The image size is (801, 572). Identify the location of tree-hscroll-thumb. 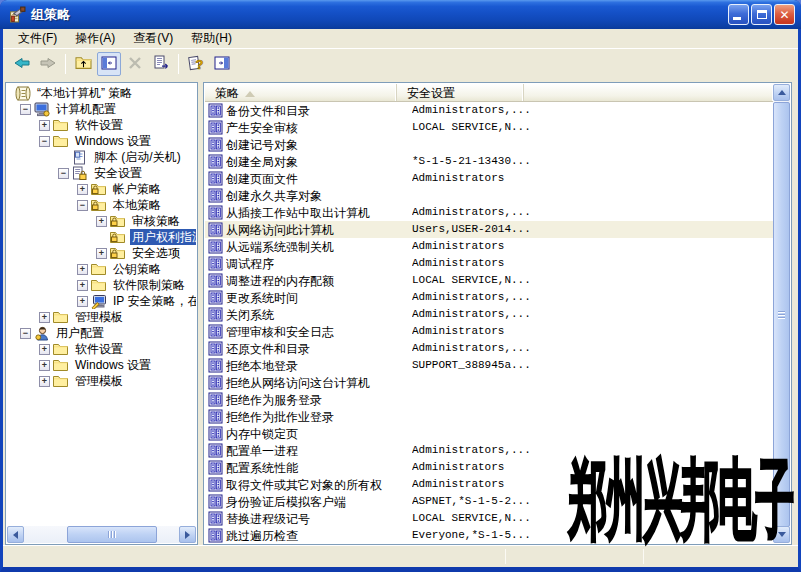
(112, 534).